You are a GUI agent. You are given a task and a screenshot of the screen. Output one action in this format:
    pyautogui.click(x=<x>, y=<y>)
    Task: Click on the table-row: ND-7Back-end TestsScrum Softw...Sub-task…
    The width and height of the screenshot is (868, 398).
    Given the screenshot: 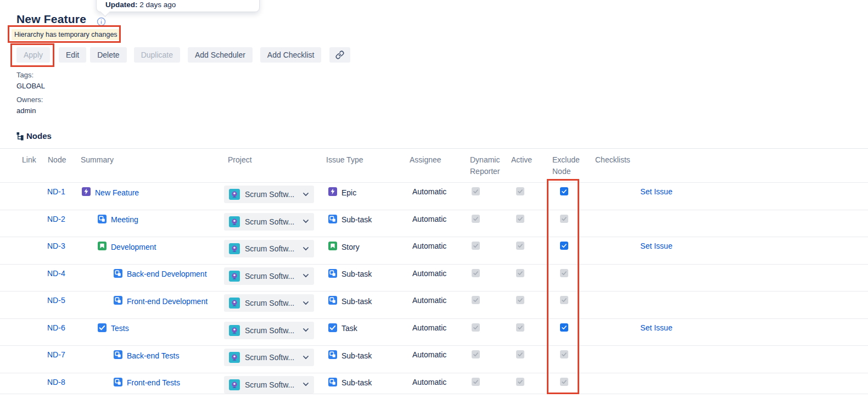 What is the action you would take?
    pyautogui.click(x=434, y=360)
    